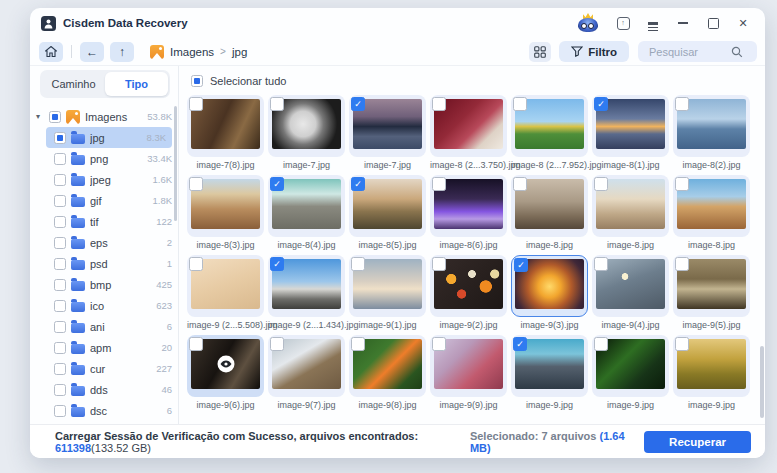 The width and height of the screenshot is (777, 473). What do you see at coordinates (176, 164) in the screenshot?
I see `sidebar-scrollbar` at bounding box center [176, 164].